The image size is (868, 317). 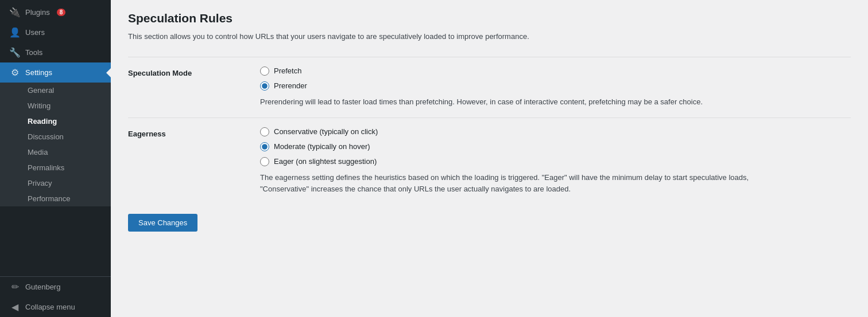 What do you see at coordinates (55, 167) in the screenshot?
I see `submenu-item-permalinks: Permalinks` at bounding box center [55, 167].